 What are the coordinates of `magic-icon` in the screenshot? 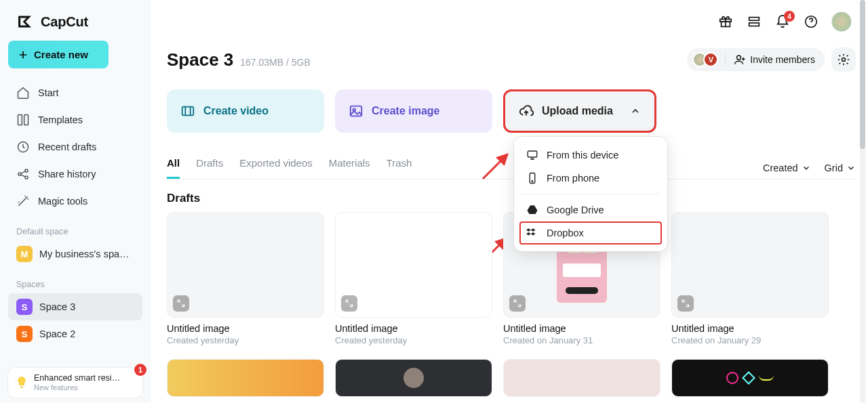 It's located at (23, 201).